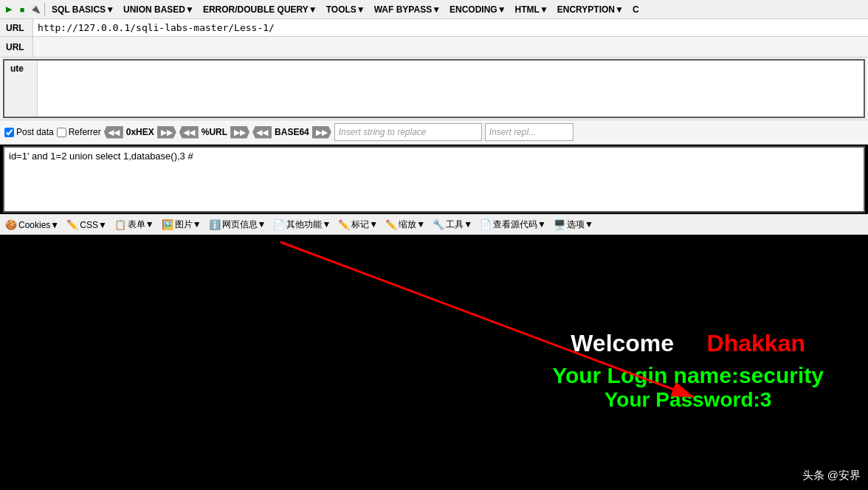  What do you see at coordinates (260, 10) in the screenshot?
I see `menu-error-double: ERROR/DOUBLE QUERY▼` at bounding box center [260, 10].